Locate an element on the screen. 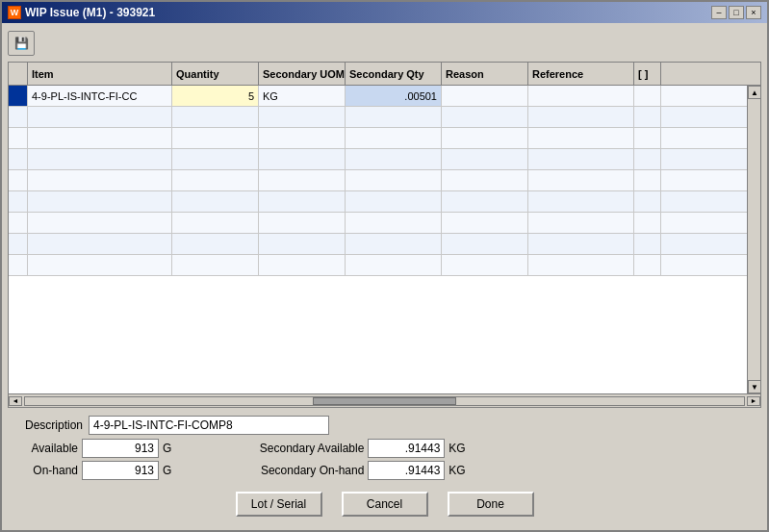  horizontal-scrollbar-area: ◄ ► is located at coordinates (385, 400).